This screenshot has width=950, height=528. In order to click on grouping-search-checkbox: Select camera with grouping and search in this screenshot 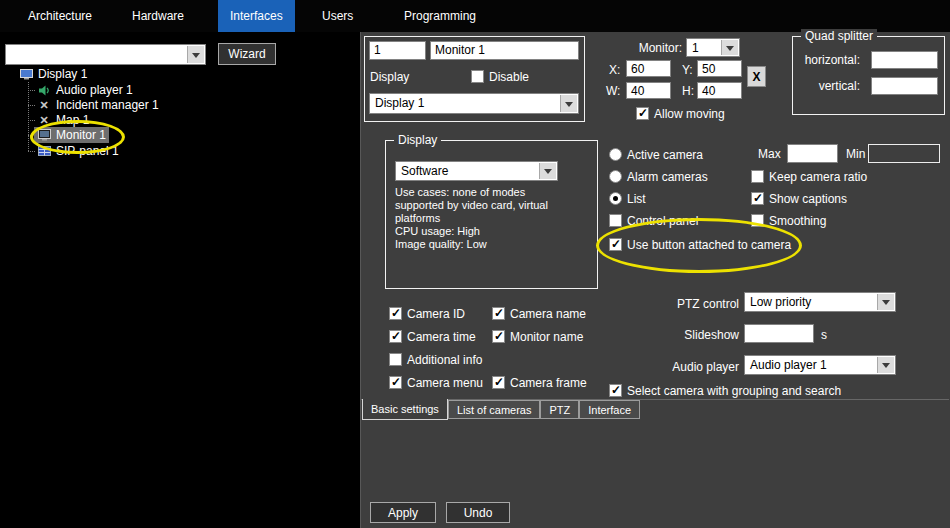, I will do `click(725, 390)`.